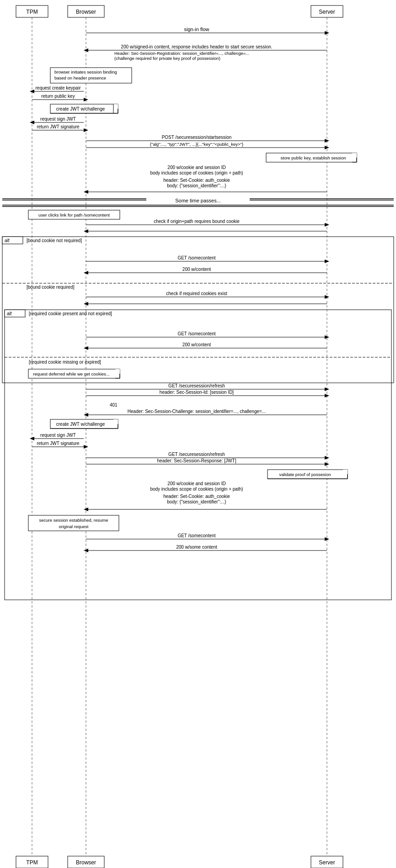 This screenshot has width=396, height=868. I want to click on svg-text:secure session established, re: secure session established, resume, so click(73, 520).